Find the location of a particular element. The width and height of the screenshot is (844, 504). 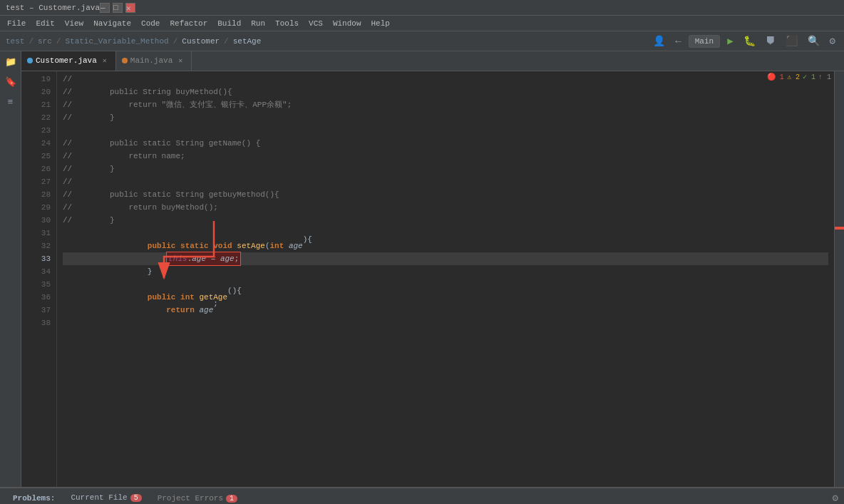

code-line-29: // return buyMethod(); is located at coordinates (446, 207).